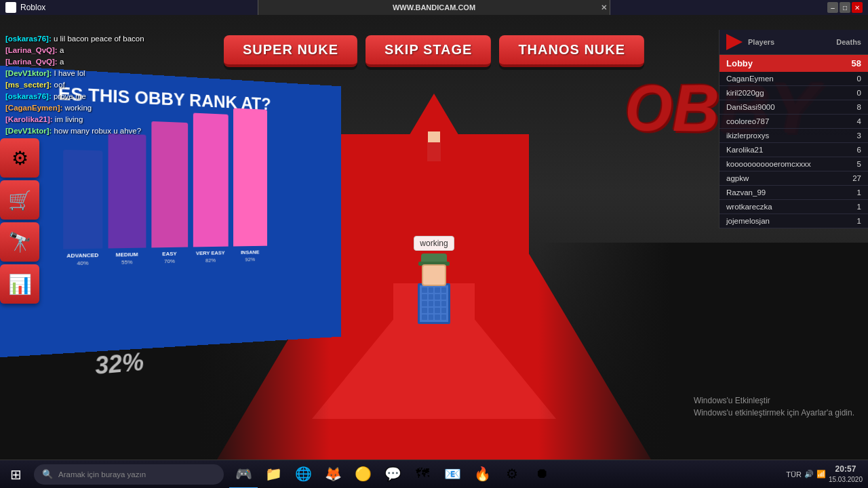  I want to click on difficulty-bar: INSANE 92%, so click(250, 185).